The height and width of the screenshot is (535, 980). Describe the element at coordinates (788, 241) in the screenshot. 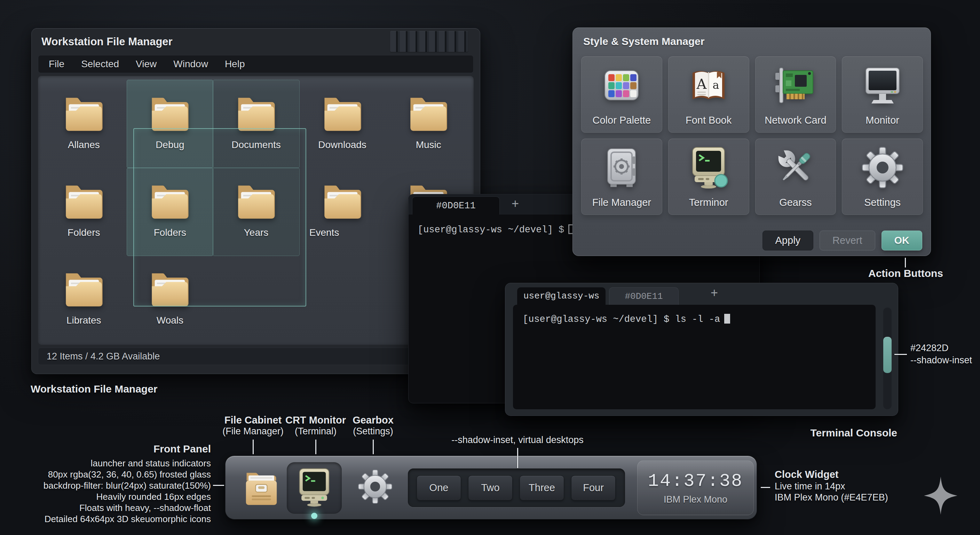

I see `apply-button: Apply` at that location.